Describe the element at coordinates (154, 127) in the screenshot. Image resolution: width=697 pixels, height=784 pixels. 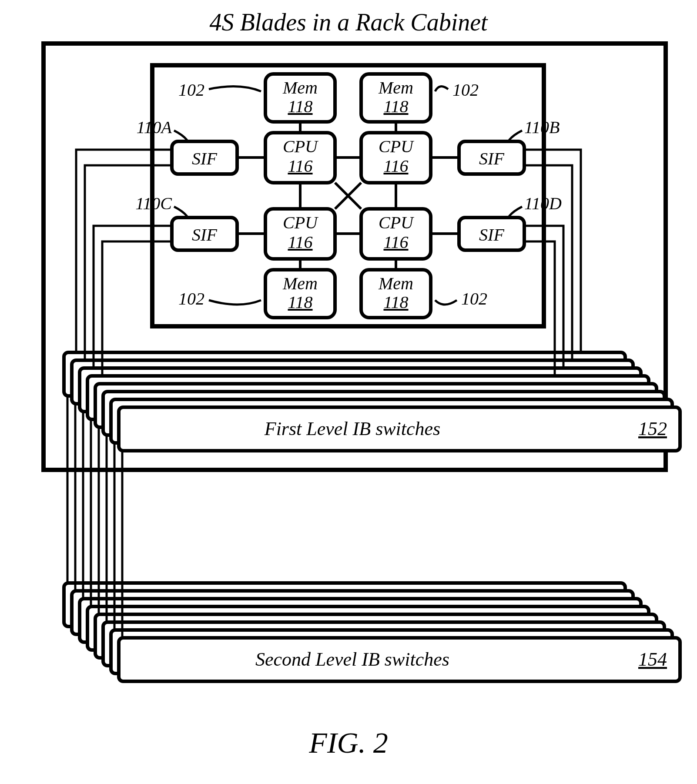
I see `svg-text: 110A` at that location.